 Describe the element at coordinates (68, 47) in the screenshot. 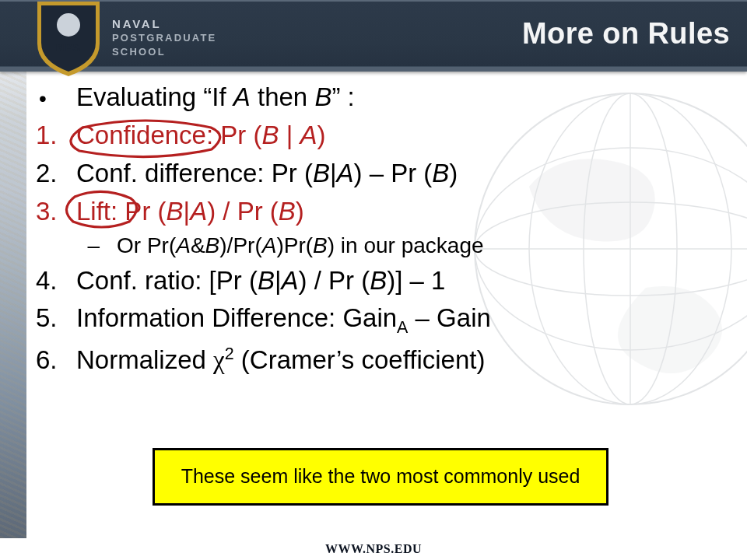

I see `seal-text-icon: NPS` at that location.